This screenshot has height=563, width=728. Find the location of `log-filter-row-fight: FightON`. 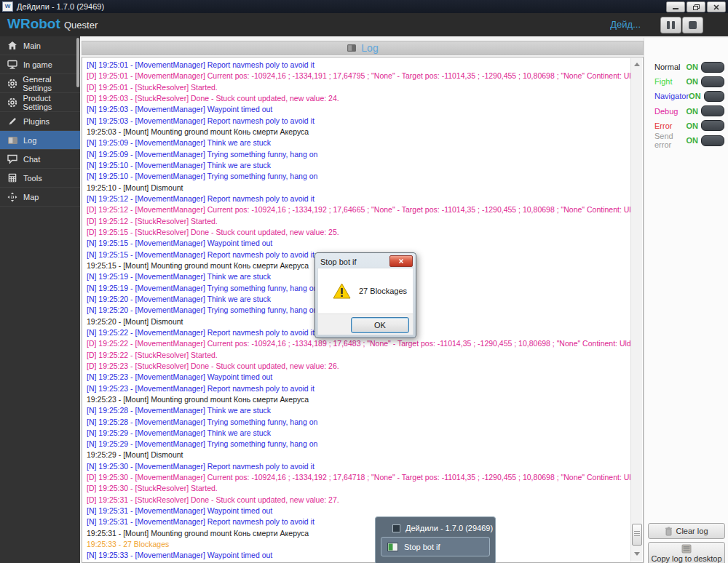

log-filter-row-fight: FightON is located at coordinates (689, 81).